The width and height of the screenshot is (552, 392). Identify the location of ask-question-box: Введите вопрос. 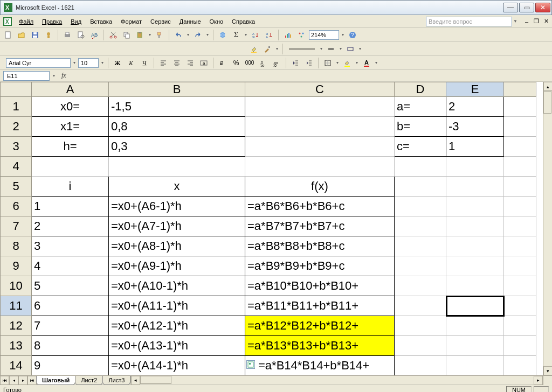
(469, 22).